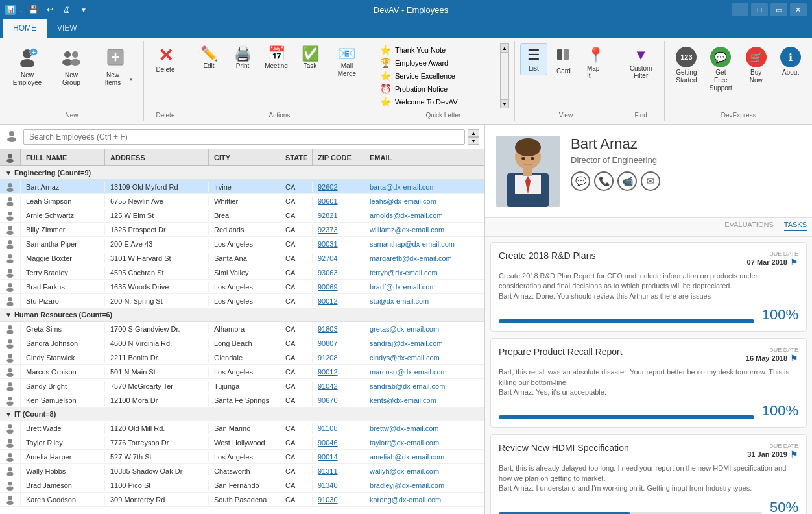 The height and width of the screenshot is (514, 812). What do you see at coordinates (424, 471) in the screenshot?
I see `cell-email: wallyh@dx-email.com` at bounding box center [424, 471].